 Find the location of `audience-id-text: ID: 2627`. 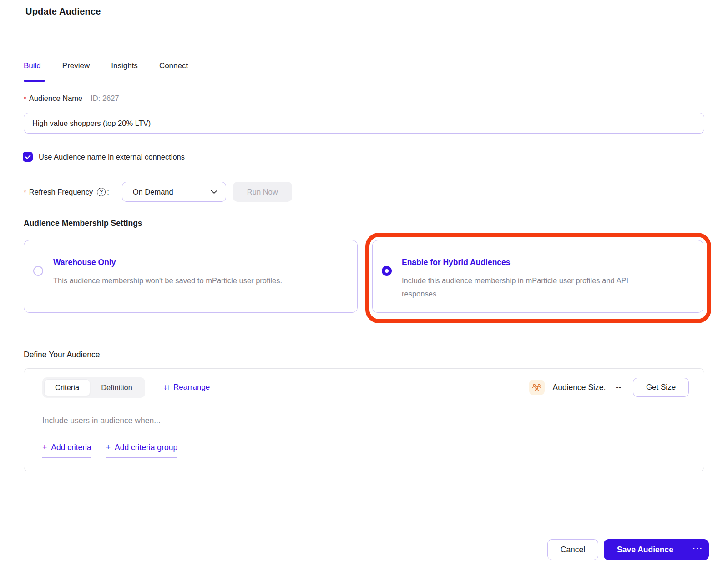

audience-id-text: ID: 2627 is located at coordinates (105, 98).